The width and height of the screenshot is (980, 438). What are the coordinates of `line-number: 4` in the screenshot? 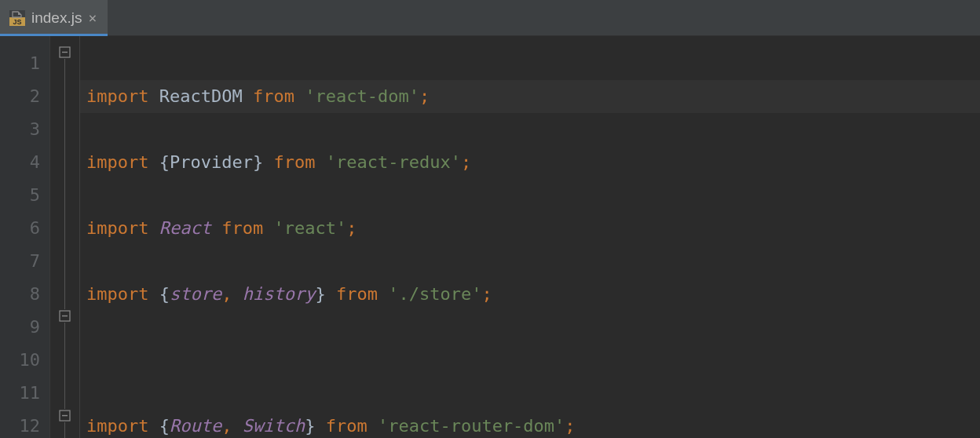 It's located at (20, 162).